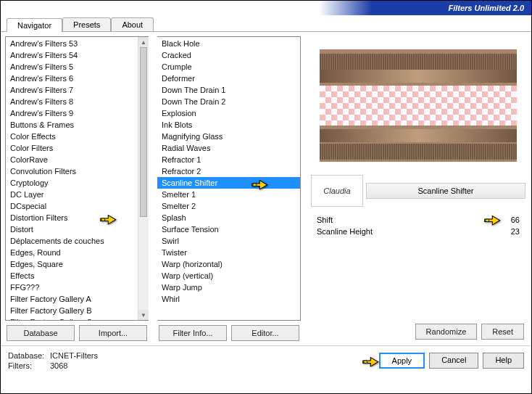 The image size is (532, 394). What do you see at coordinates (77, 160) in the screenshot?
I see `list-item: ColorRave` at bounding box center [77, 160].